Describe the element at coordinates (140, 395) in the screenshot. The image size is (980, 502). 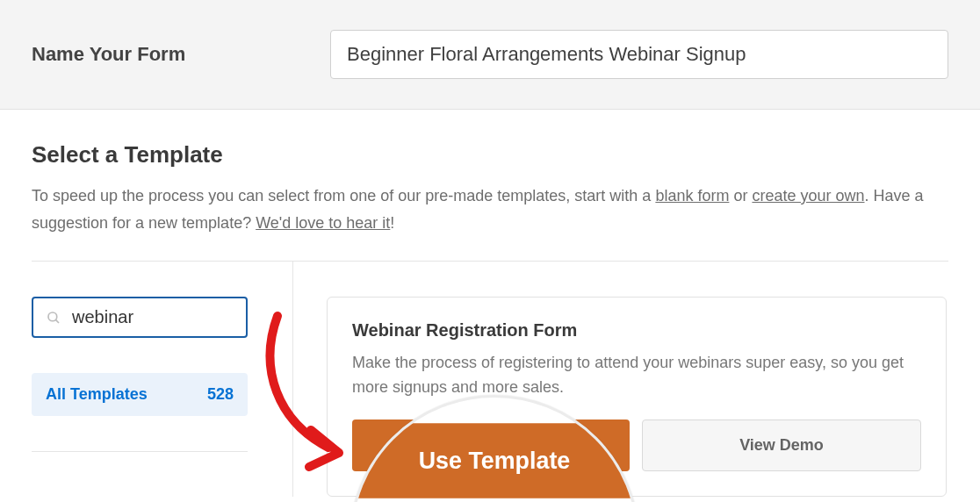
I see `sidebar-item-all-templates: All Templates 528` at that location.